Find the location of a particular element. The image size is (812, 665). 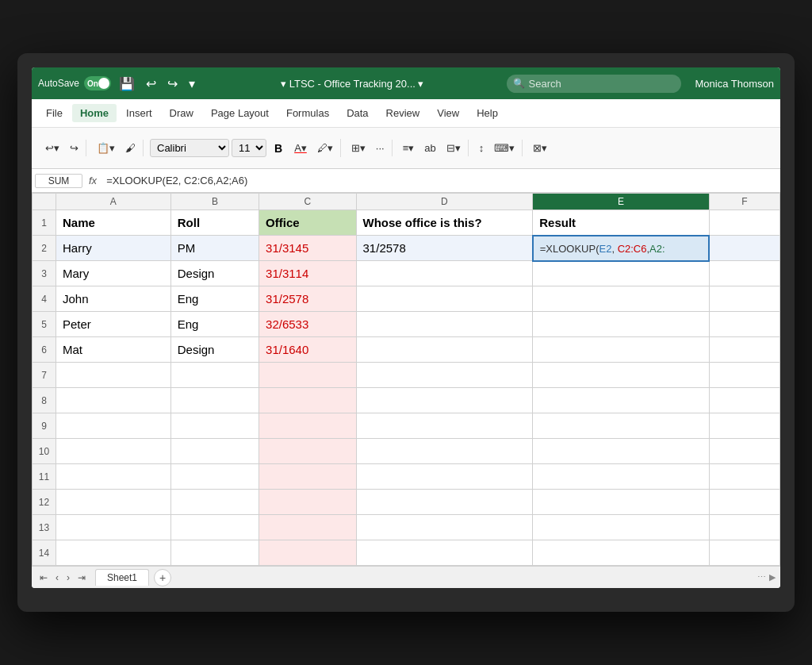

formula-input is located at coordinates (440, 181).